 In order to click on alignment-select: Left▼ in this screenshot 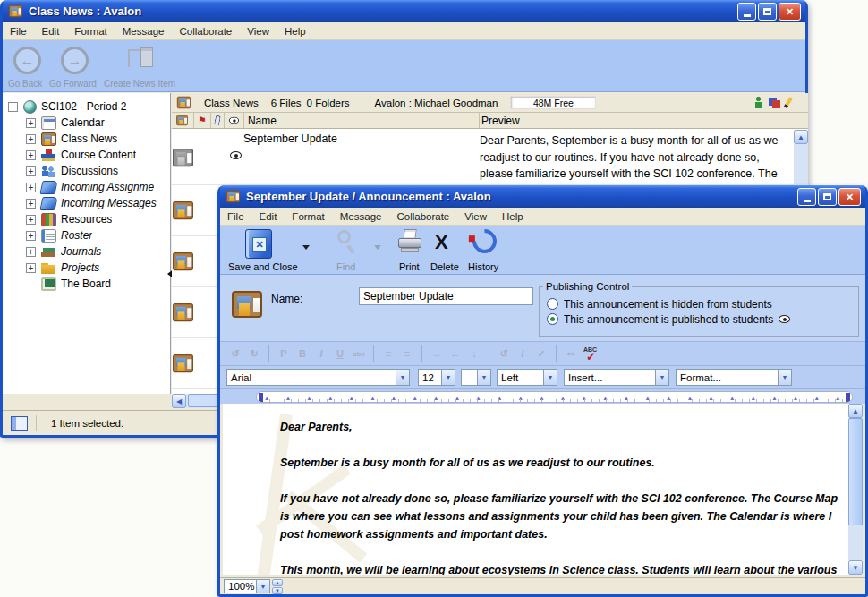, I will do `click(527, 378)`.